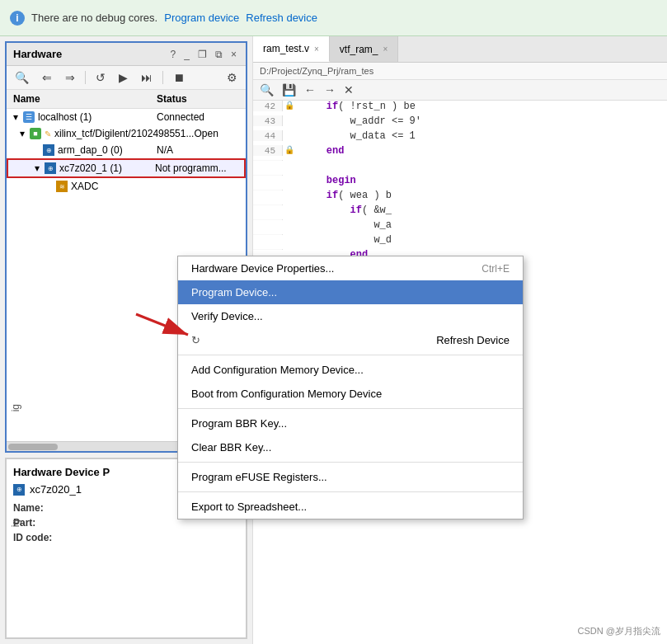 This screenshot has width=667, height=644. Describe the element at coordinates (386, 49) in the screenshot. I see `tab-vtf-ram-close: ×` at that location.